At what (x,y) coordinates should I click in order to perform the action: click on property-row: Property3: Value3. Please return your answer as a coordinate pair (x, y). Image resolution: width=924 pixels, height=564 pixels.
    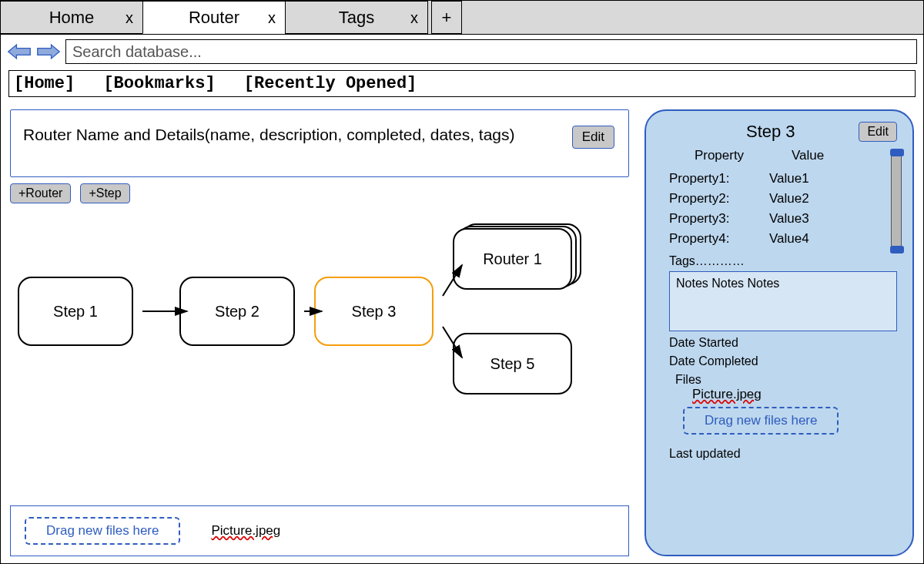
    Looking at the image, I should click on (783, 219).